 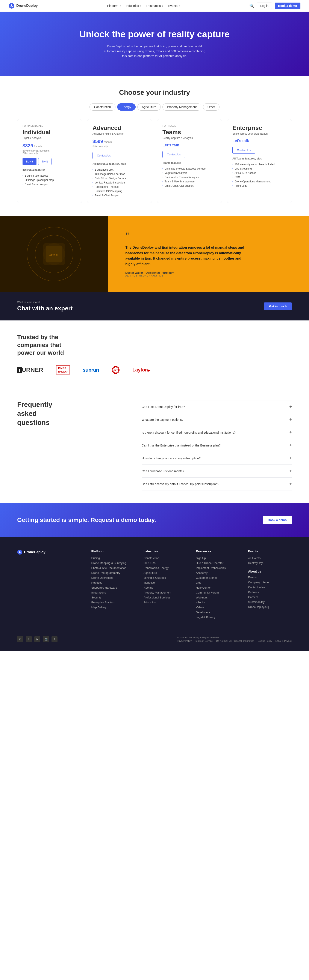 What do you see at coordinates (217, 445) in the screenshot?
I see `faq-list: Can I use DroneDeploy for free? + What a…` at bounding box center [217, 445].